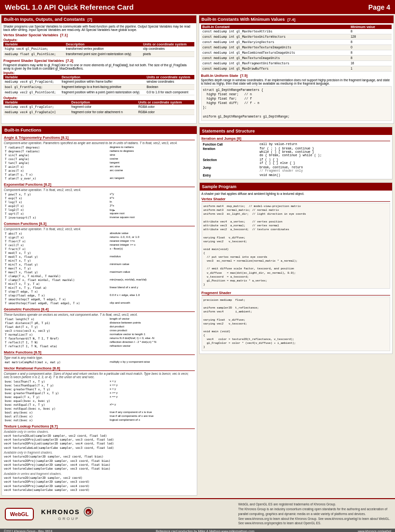 The image size is (395, 532). Describe the element at coordinates (168, 44) in the screenshot. I see `col-units: Units or coordinate system` at that location.